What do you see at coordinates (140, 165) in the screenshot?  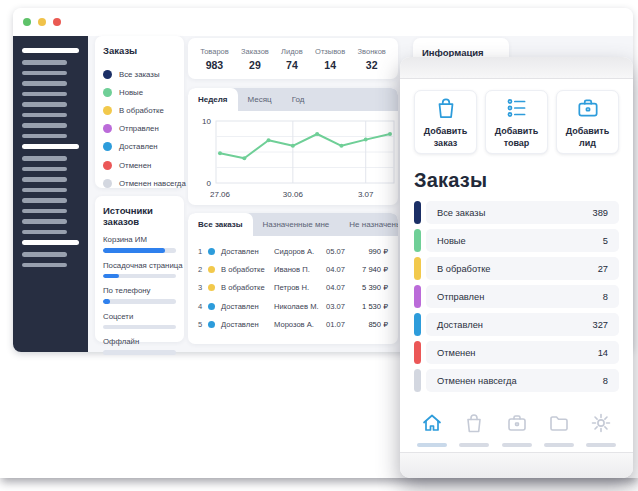 I see `status-filter-cancelled: Отменен` at bounding box center [140, 165].